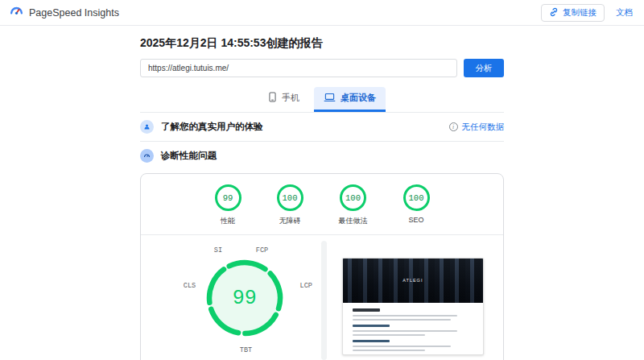 The width and height of the screenshot is (644, 360). What do you see at coordinates (358, 98) in the screenshot?
I see `tab-desktop-label: 桌面设备` at bounding box center [358, 98].